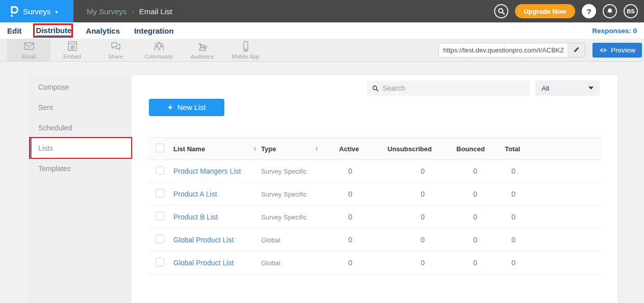 The height and width of the screenshot is (303, 644). What do you see at coordinates (29, 46) in the screenshot?
I see `email-icon` at bounding box center [29, 46].